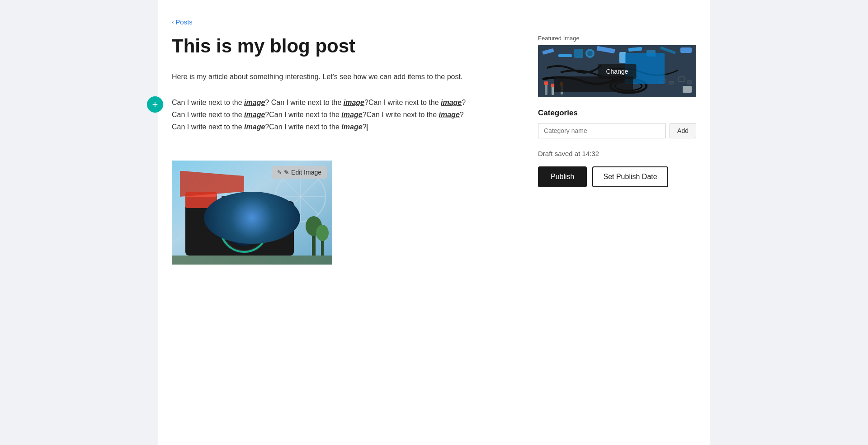  Describe the element at coordinates (630, 177) in the screenshot. I see `set-publish-date-button: Set Publish Date` at that location.